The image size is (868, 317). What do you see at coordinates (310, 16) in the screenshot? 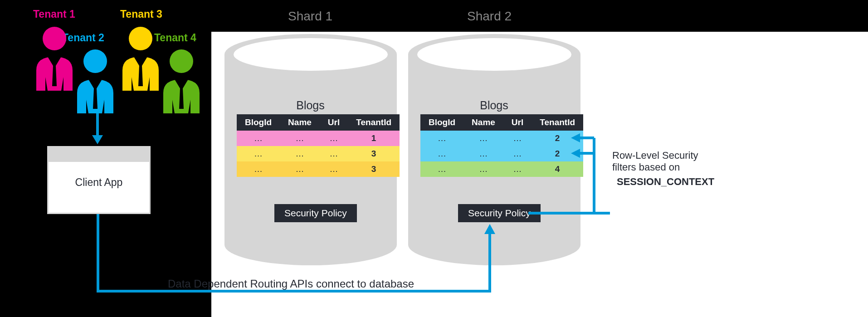
I see `shard1-title: Shard 1` at bounding box center [310, 16].